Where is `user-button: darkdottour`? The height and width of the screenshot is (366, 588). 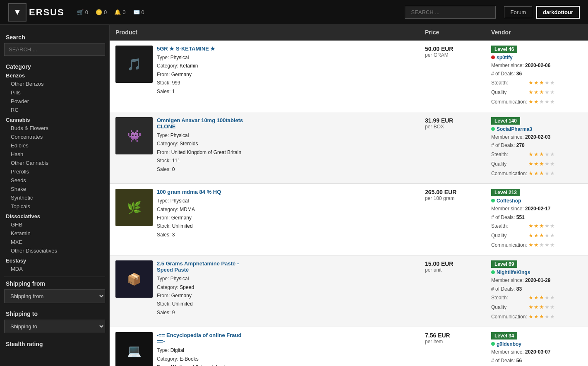 user-button: darkdottour is located at coordinates (558, 12).